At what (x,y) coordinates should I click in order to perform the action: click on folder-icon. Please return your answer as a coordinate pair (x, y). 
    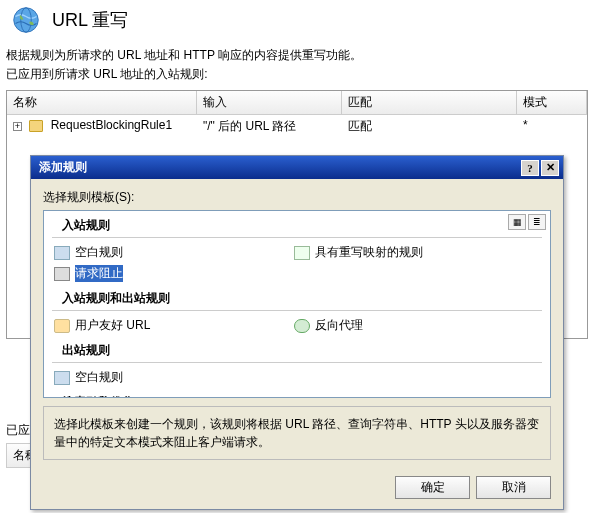
    Looking at the image, I should click on (36, 126).